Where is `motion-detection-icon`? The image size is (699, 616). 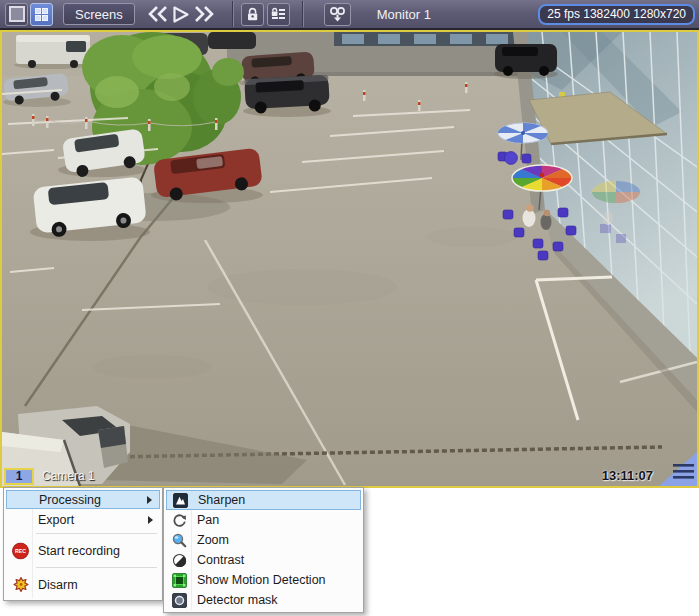
motion-detection-icon is located at coordinates (179, 580).